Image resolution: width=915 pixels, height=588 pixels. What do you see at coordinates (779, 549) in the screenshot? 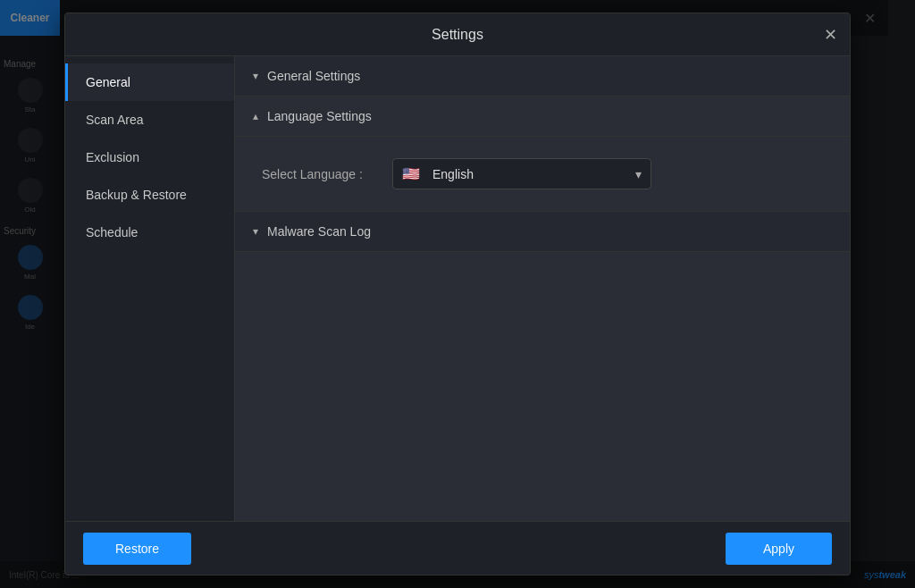
I see `apply-button: Apply` at bounding box center [779, 549].